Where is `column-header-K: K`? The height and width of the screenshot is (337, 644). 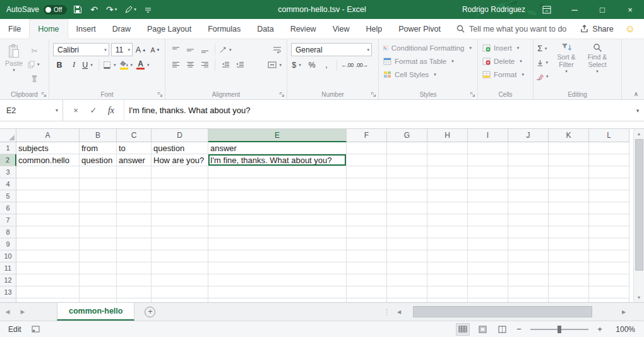 column-header-K: K is located at coordinates (569, 135).